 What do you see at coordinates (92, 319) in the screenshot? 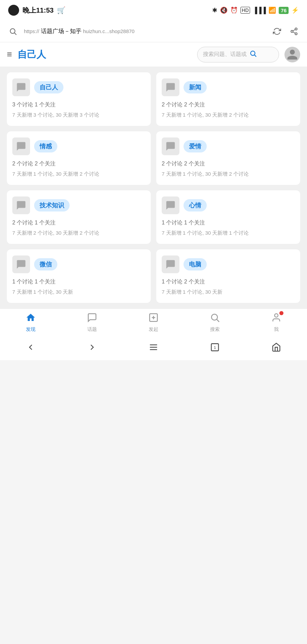
I see `chat-icon` at bounding box center [92, 319].